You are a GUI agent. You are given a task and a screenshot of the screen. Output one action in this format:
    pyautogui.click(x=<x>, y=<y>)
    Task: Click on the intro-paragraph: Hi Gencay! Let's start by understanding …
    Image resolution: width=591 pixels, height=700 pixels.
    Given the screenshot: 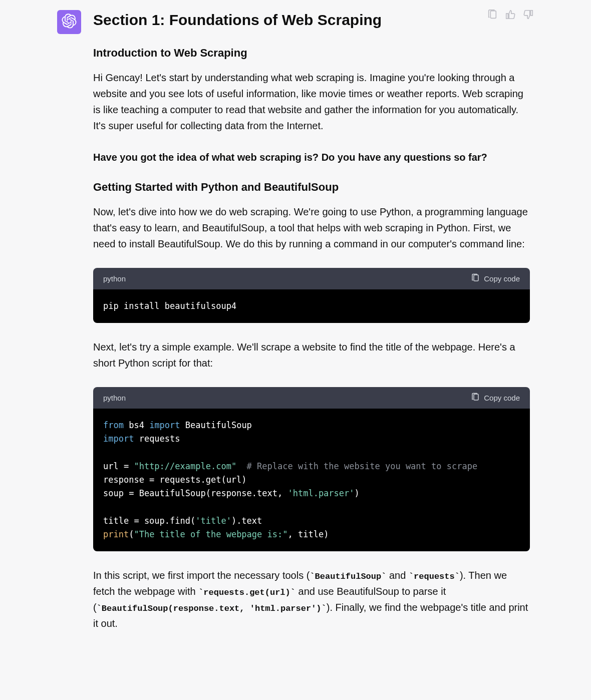 What is the action you would take?
    pyautogui.click(x=312, y=102)
    